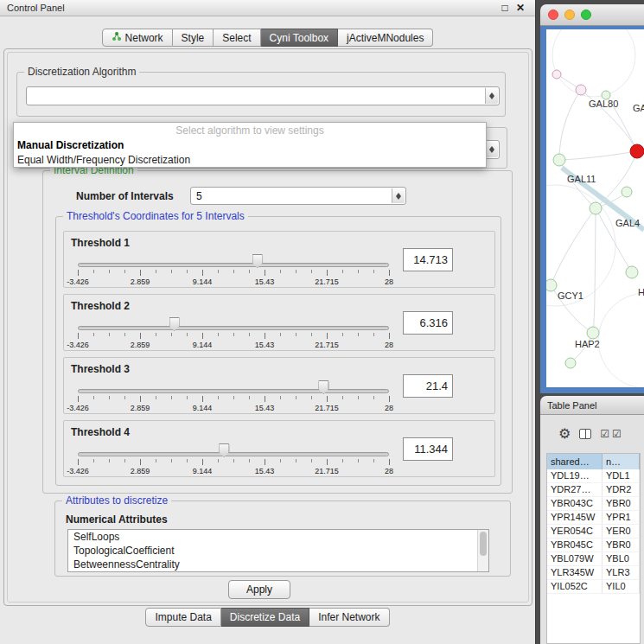 This screenshot has height=644, width=644. What do you see at coordinates (593, 504) in the screenshot?
I see `table-row: YBR043CYBR0` at bounding box center [593, 504].